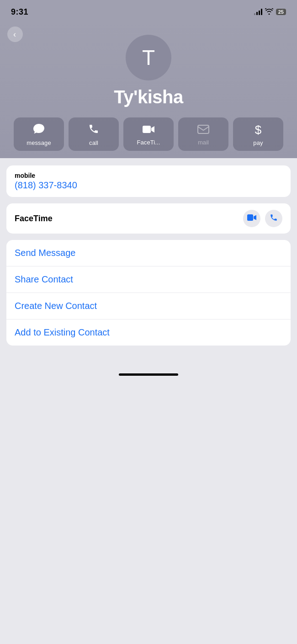 The height and width of the screenshot is (644, 297). What do you see at coordinates (148, 138) in the screenshot?
I see `action-buttons-row: message call FaceTi...` at bounding box center [148, 138].